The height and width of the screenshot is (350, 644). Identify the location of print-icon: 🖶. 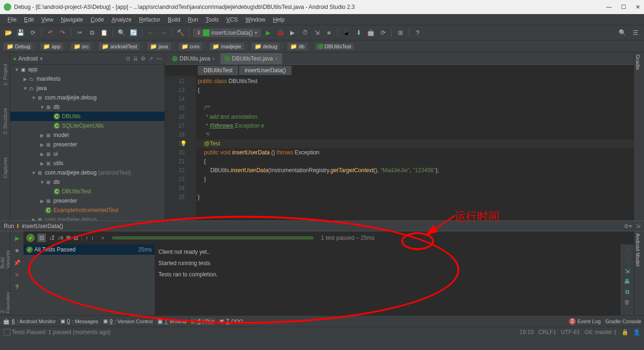
(627, 282).